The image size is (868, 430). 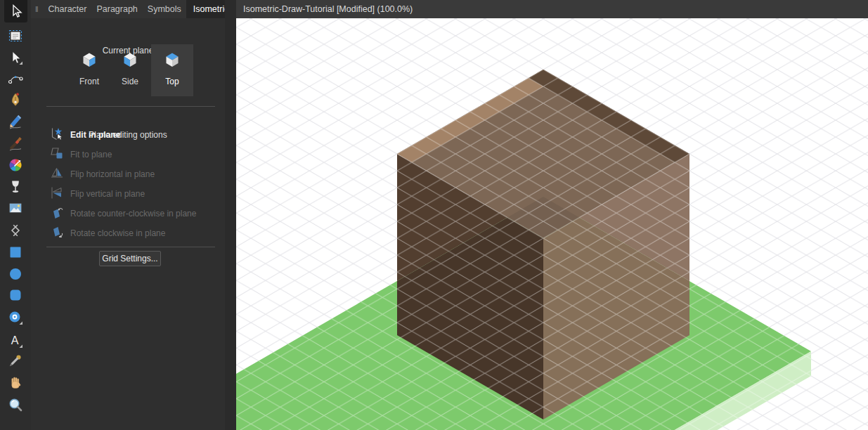 What do you see at coordinates (89, 82) in the screenshot?
I see `plane-button-label: Front` at bounding box center [89, 82].